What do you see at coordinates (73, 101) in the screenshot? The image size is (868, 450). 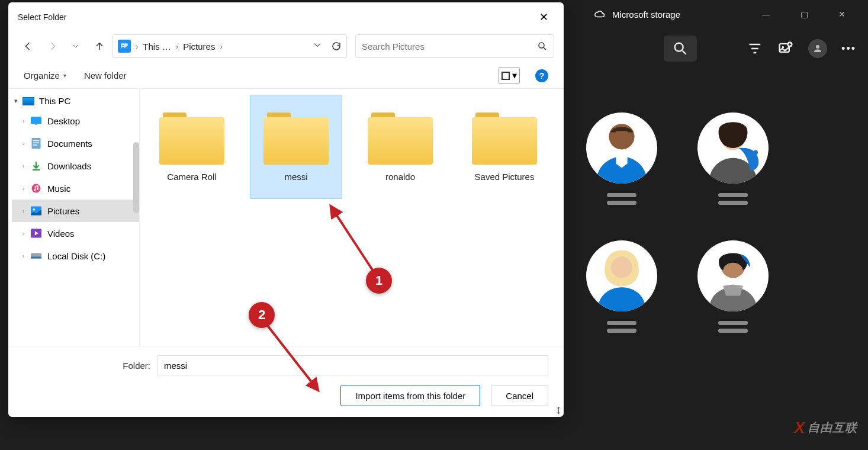 I see `tree-this-pc: ▾ This PC` at bounding box center [73, 101].